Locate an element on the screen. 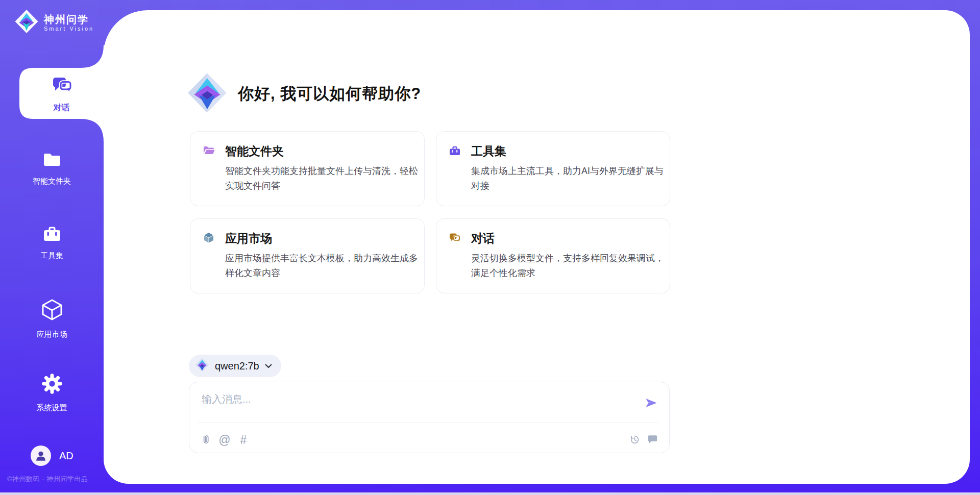  message-composer: @ # is located at coordinates (429, 417).